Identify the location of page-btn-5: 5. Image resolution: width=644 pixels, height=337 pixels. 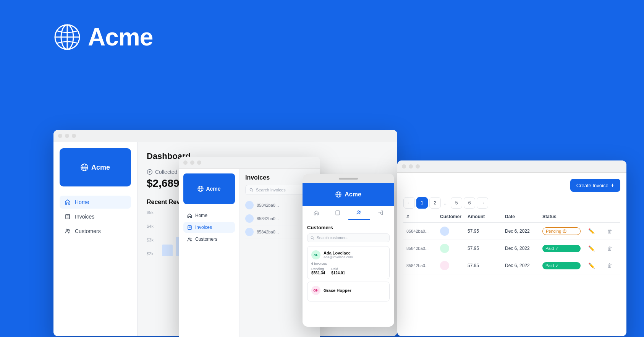
(456, 203).